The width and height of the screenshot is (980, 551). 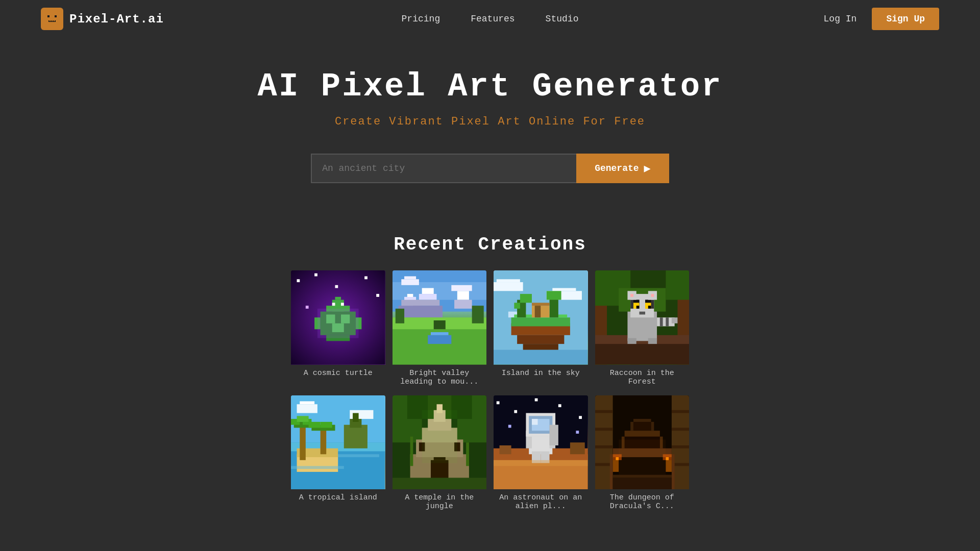 What do you see at coordinates (52, 19) in the screenshot?
I see `logo-svg` at bounding box center [52, 19].